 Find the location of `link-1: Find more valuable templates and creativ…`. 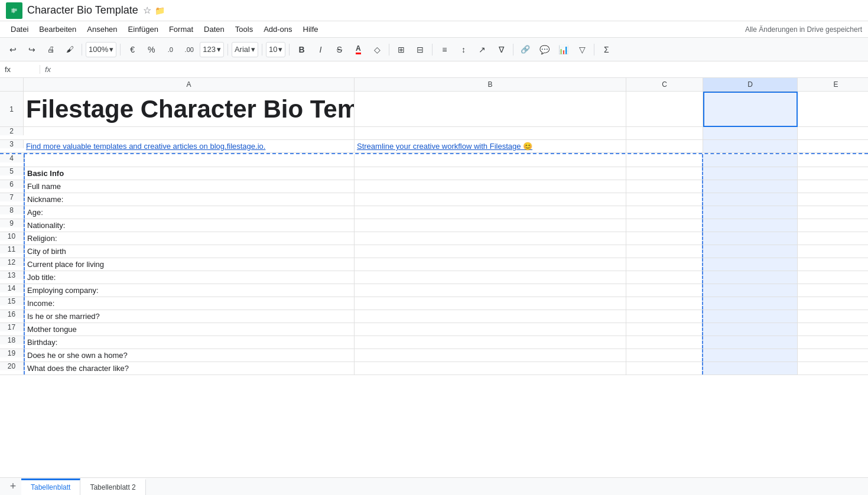

link-1: Find more valuable templates and creativ… is located at coordinates (145, 146).